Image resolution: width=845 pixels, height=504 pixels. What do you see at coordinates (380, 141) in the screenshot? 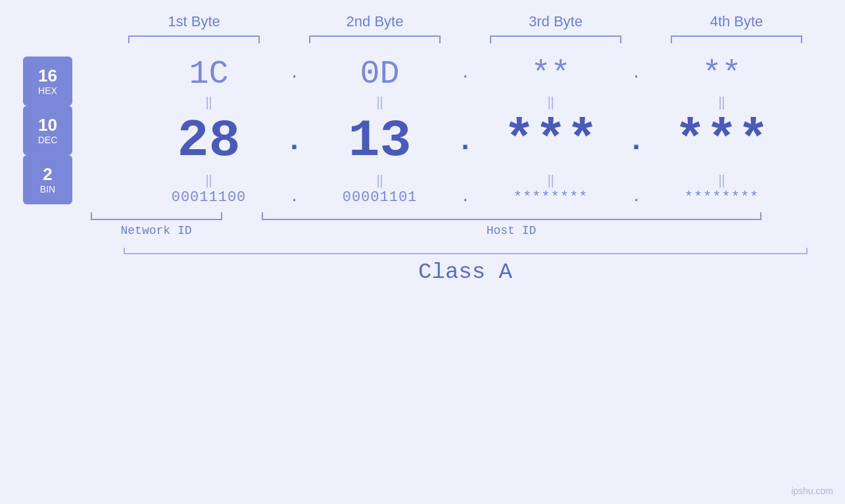
I see `dec-b2: 13` at bounding box center [380, 141].